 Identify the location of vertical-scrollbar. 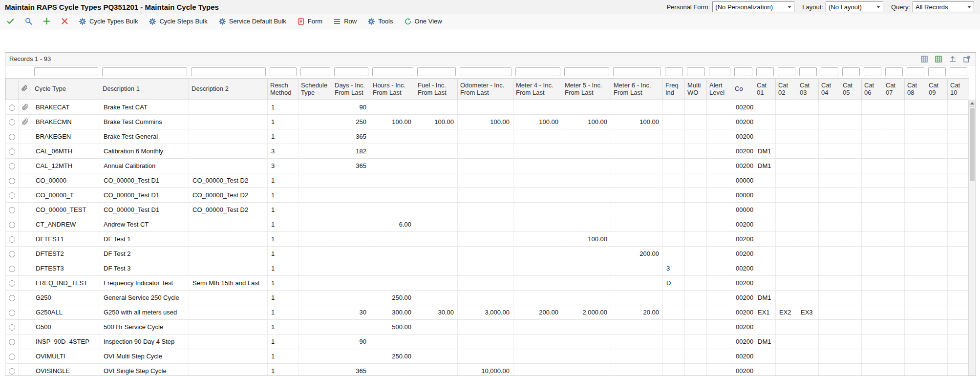
(972, 238).